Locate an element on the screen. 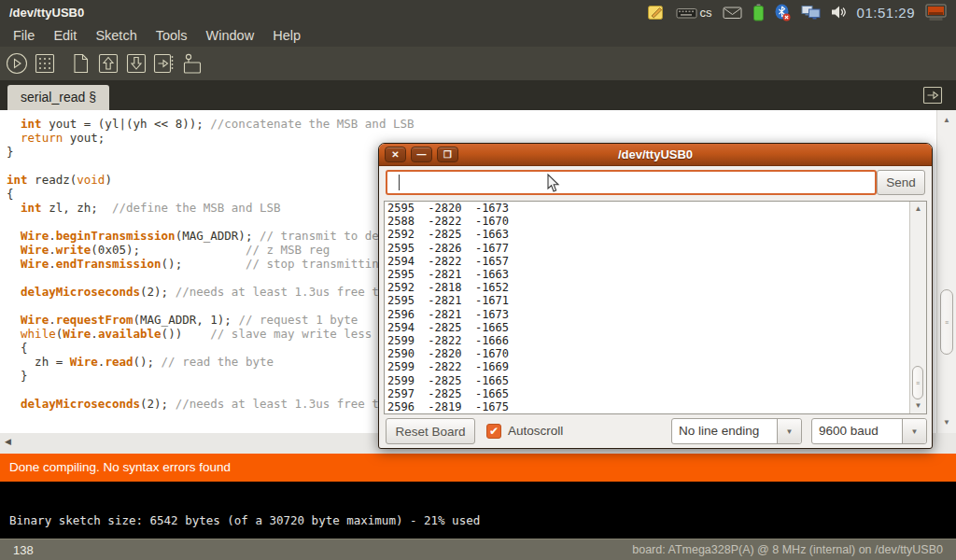 This screenshot has width=956, height=560. code-line: zh = Wire.read(); // read the byte is located at coordinates (211, 362).